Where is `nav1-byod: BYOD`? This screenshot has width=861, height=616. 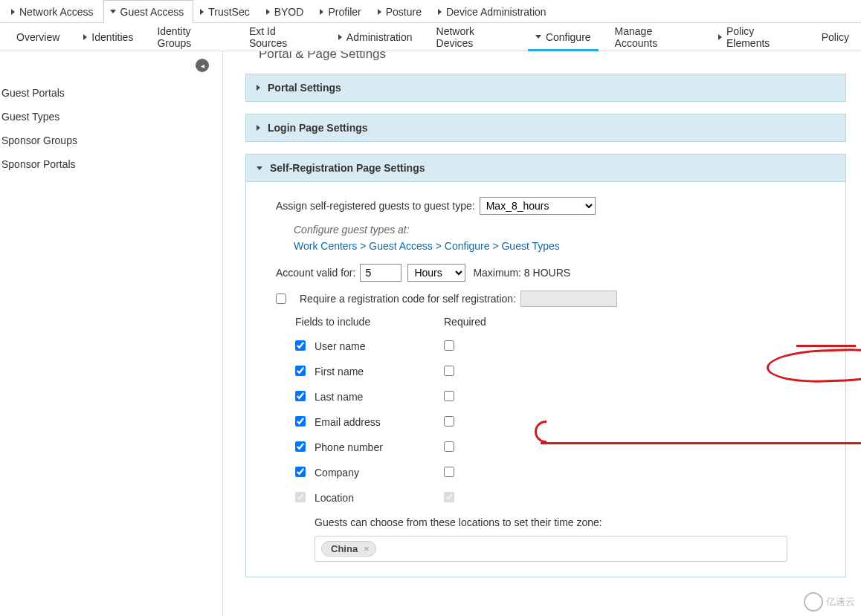
nav1-byod: BYOD is located at coordinates (287, 11).